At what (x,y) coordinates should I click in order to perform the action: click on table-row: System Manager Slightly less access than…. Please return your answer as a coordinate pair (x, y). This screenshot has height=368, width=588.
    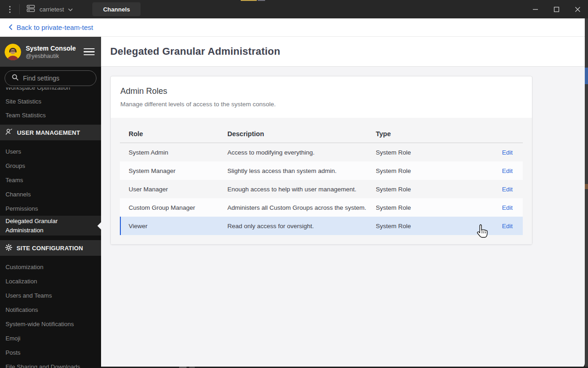
    Looking at the image, I should click on (322, 171).